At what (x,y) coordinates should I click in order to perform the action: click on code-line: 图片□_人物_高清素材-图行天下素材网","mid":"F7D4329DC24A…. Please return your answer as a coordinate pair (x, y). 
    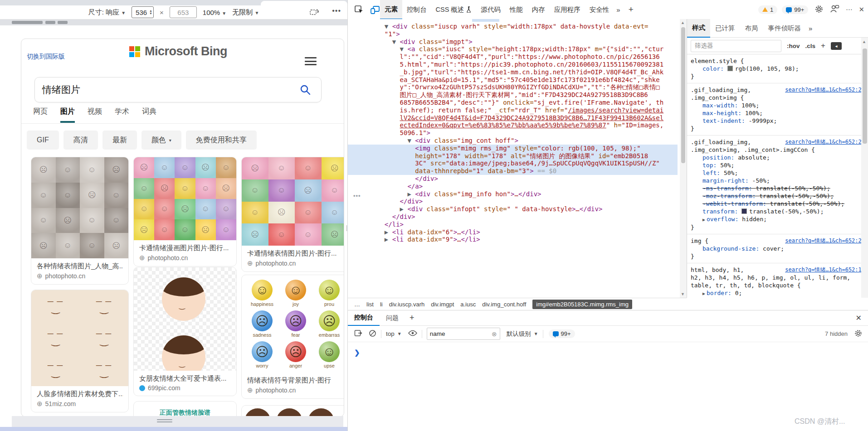
    Looking at the image, I should click on (512, 95).